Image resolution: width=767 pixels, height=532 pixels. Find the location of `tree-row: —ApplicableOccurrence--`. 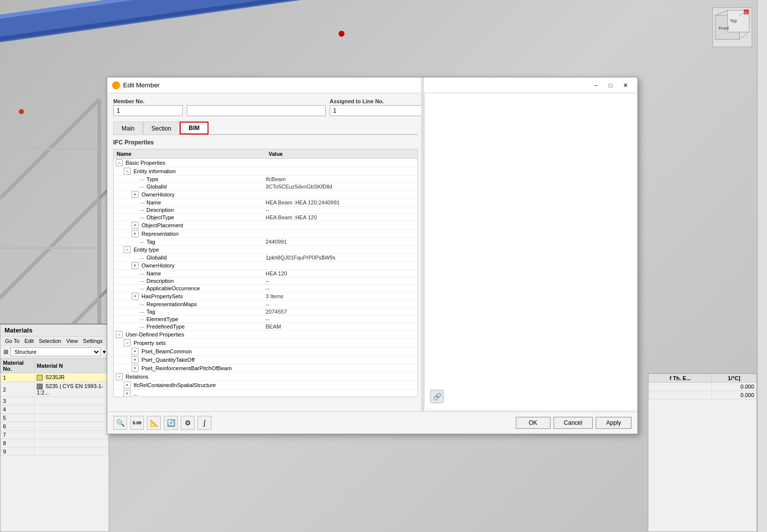

tree-row: —ApplicableOccurrence-- is located at coordinates (266, 289).